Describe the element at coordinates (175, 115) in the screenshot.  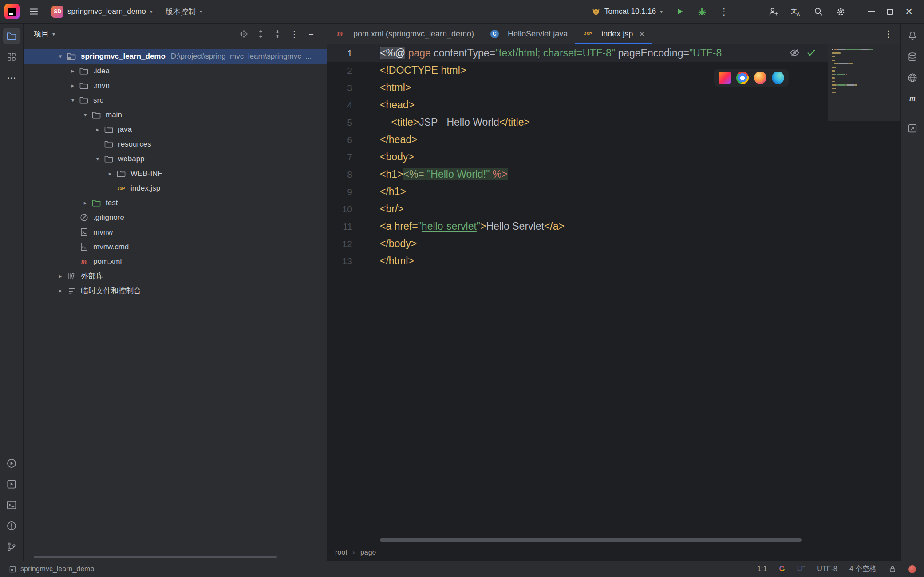
I see `tree-item-main: ▾main` at that location.